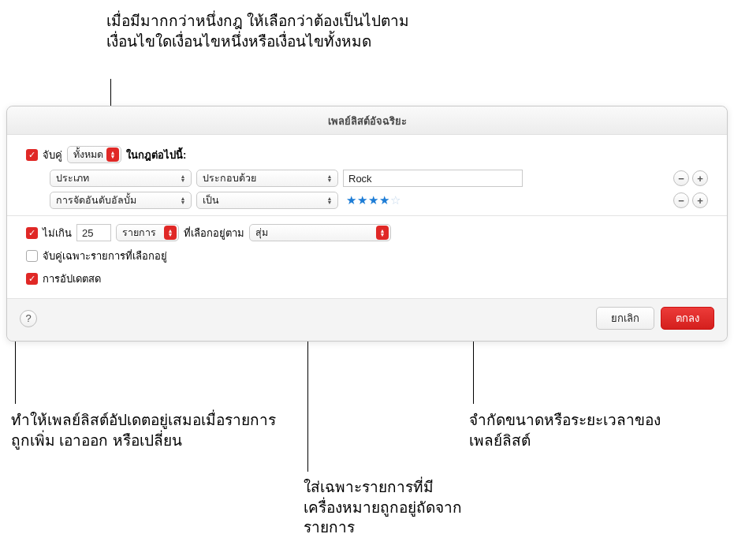  Describe the element at coordinates (367, 319) in the screenshot. I see `dialog-footer: ? ยกเลิก ตกลง` at that location.